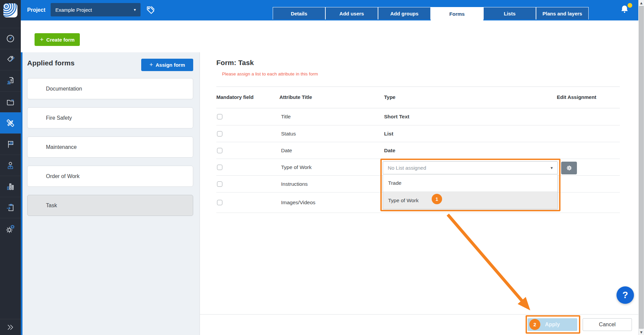 The image size is (644, 335). I want to click on page-scrollbar: ▲ ▼, so click(641, 168).